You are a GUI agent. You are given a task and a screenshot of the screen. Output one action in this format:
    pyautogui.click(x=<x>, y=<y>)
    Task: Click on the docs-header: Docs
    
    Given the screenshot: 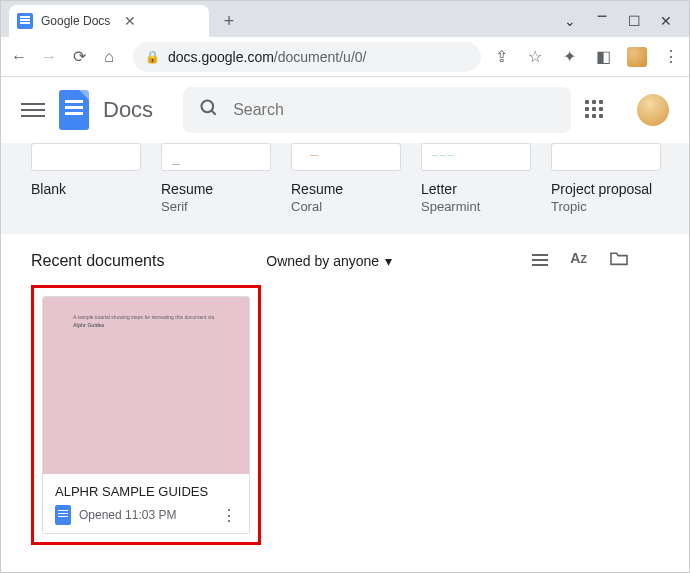 What is the action you would take?
    pyautogui.click(x=345, y=110)
    